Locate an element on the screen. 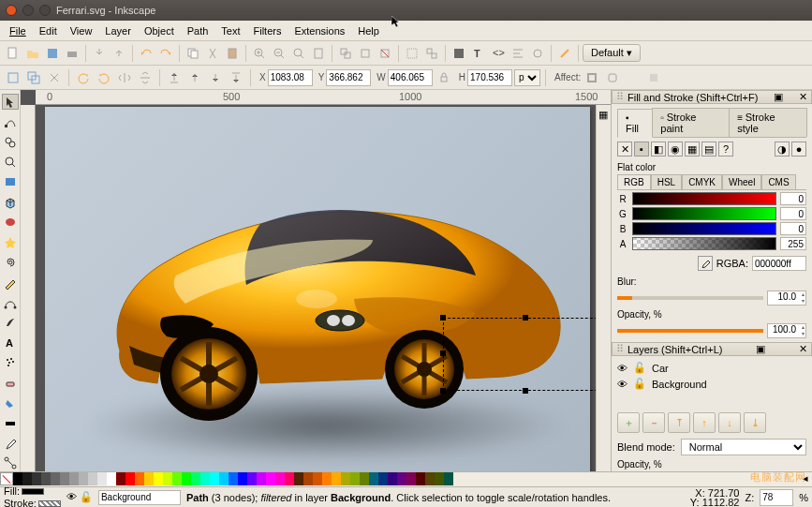 The image size is (812, 507). lower-bottom-button is located at coordinates (236, 78).